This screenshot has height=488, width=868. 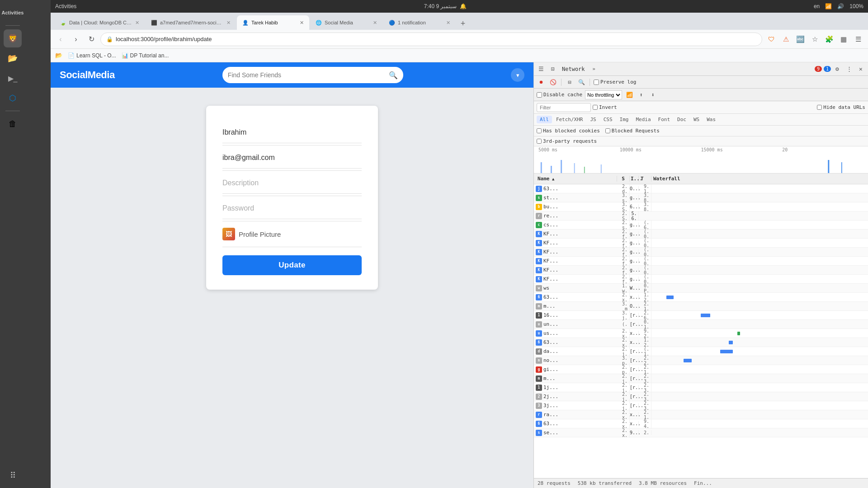 I want to click on taskbar-icon-terminal: ▶_, so click(x=13, y=78).